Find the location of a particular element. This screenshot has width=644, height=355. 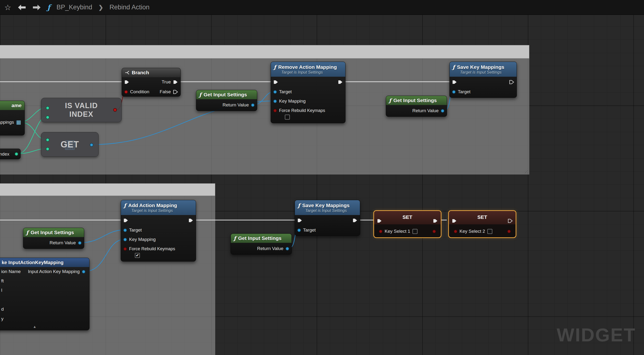

collapse-arrow-icon: ▲ is located at coordinates (34, 327).